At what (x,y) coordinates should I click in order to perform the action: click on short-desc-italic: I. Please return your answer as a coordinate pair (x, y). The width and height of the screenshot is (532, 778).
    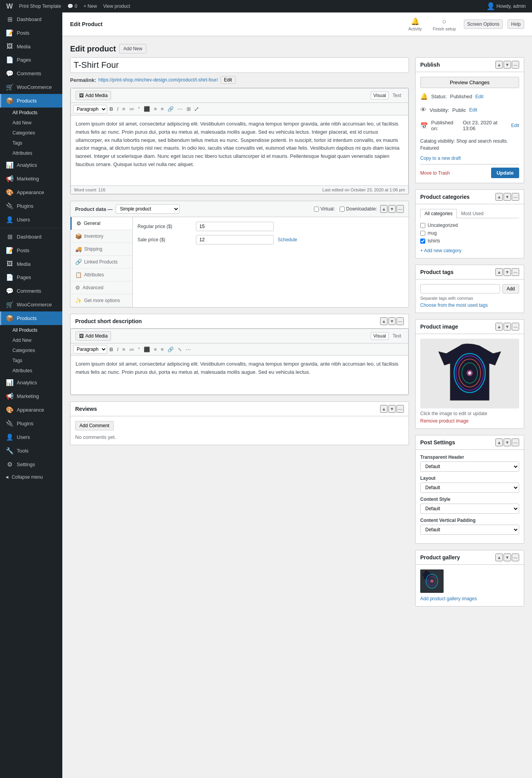
    Looking at the image, I should click on (118, 349).